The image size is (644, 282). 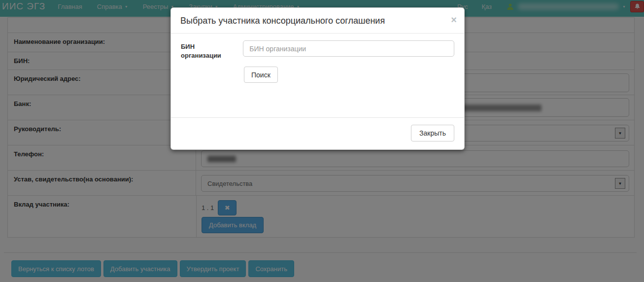 I want to click on search-button: Поиск, so click(x=261, y=75).